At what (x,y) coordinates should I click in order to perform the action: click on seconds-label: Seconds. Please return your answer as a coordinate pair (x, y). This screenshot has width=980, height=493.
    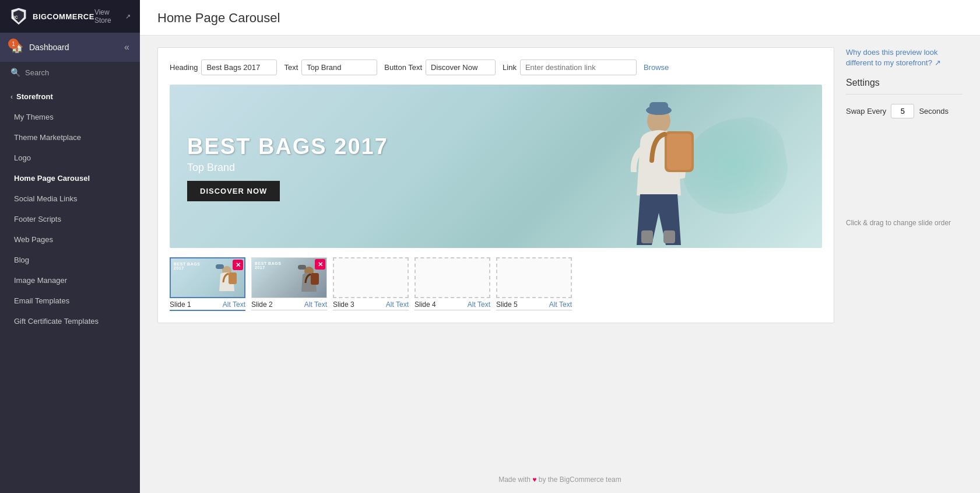
    Looking at the image, I should click on (934, 111).